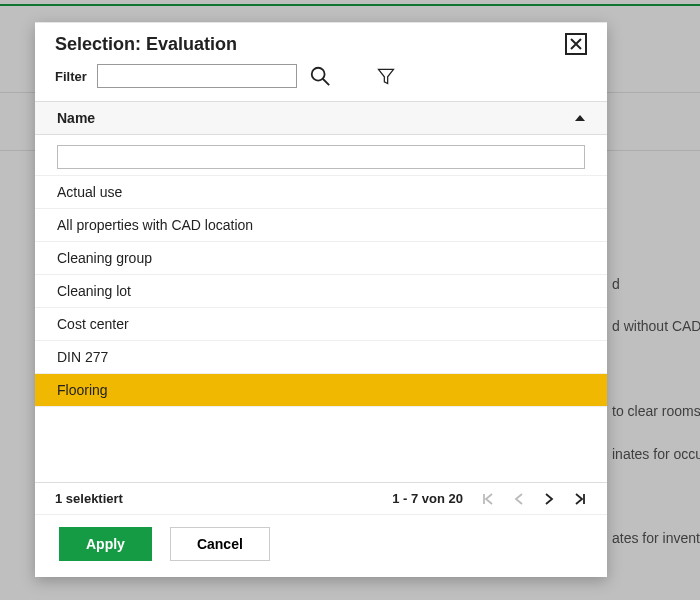  What do you see at coordinates (321, 157) in the screenshot?
I see `column-filter-input` at bounding box center [321, 157].